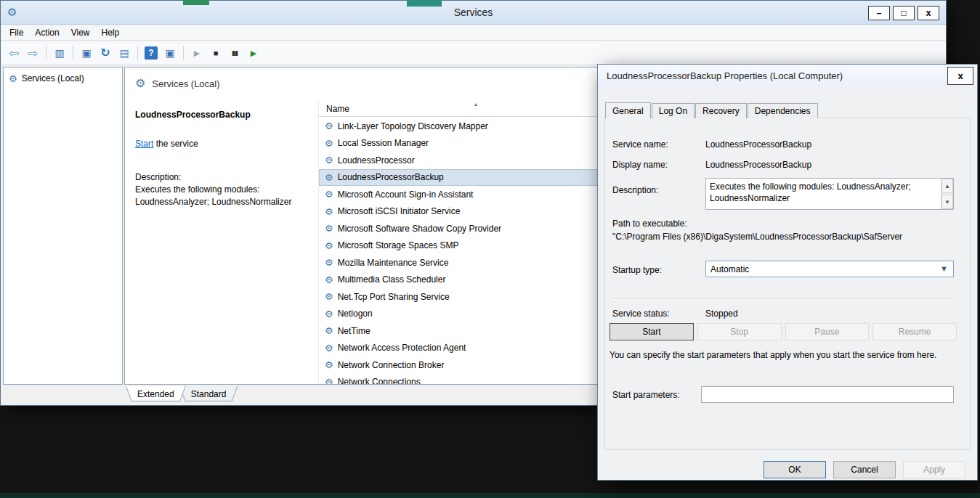 This screenshot has height=498, width=980. Describe the element at coordinates (830, 269) in the screenshot. I see `startup-type-select: Automatic ▼` at that location.